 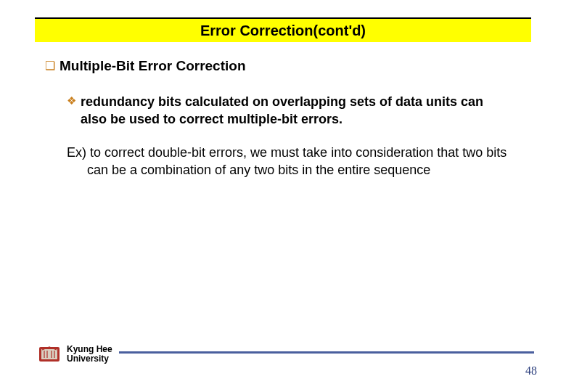 What do you see at coordinates (531, 371) in the screenshot?
I see `page-number: 48` at bounding box center [531, 371].